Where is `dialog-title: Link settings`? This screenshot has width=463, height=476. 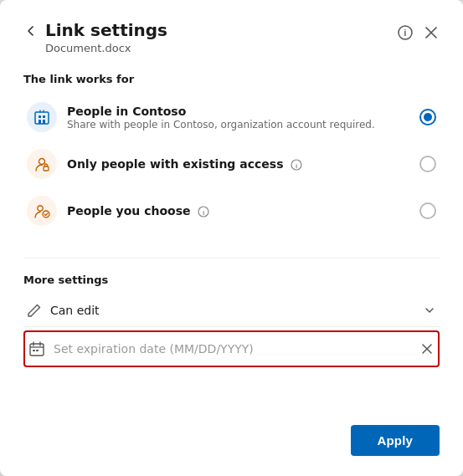 dialog-title: Link settings is located at coordinates (221, 30).